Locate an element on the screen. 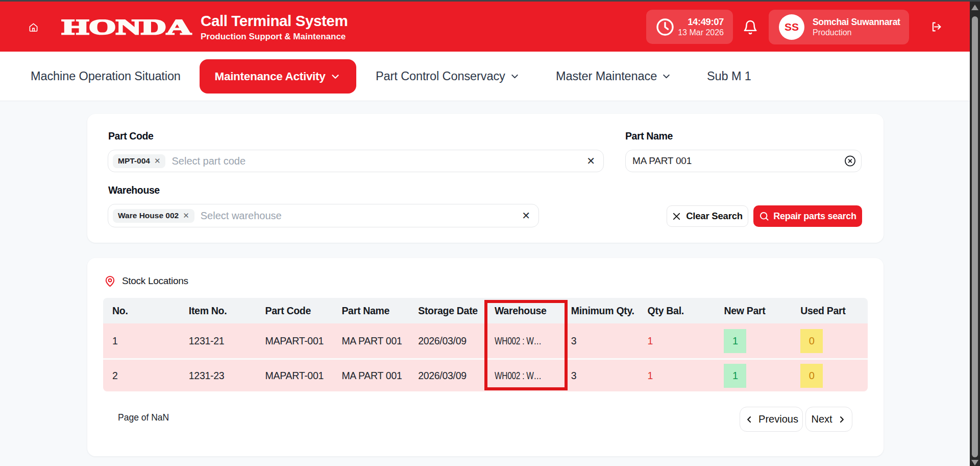 The image size is (980, 466). svg-text: HONDA is located at coordinates (127, 28).